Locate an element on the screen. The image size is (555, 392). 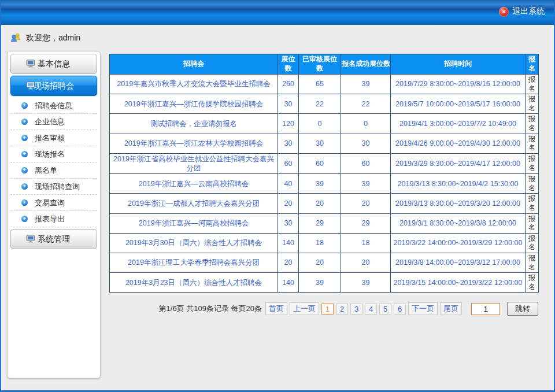
jobfair-name-link: 2019年3月30日（周六）综合性人才招聘会 is located at coordinates (194, 243).